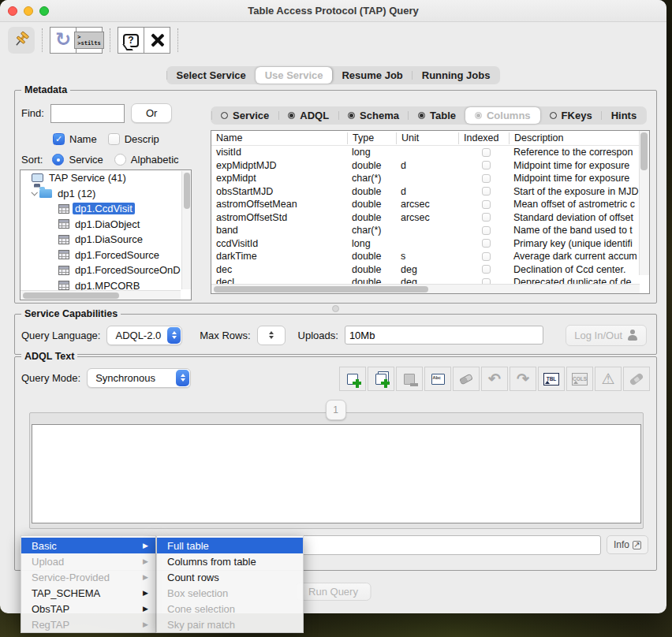 Image resolution: width=672 pixels, height=637 pixels. Describe the element at coordinates (425, 192) in the screenshot. I see `table-row: obsStartMJD double d Start of the exposu…` at that location.